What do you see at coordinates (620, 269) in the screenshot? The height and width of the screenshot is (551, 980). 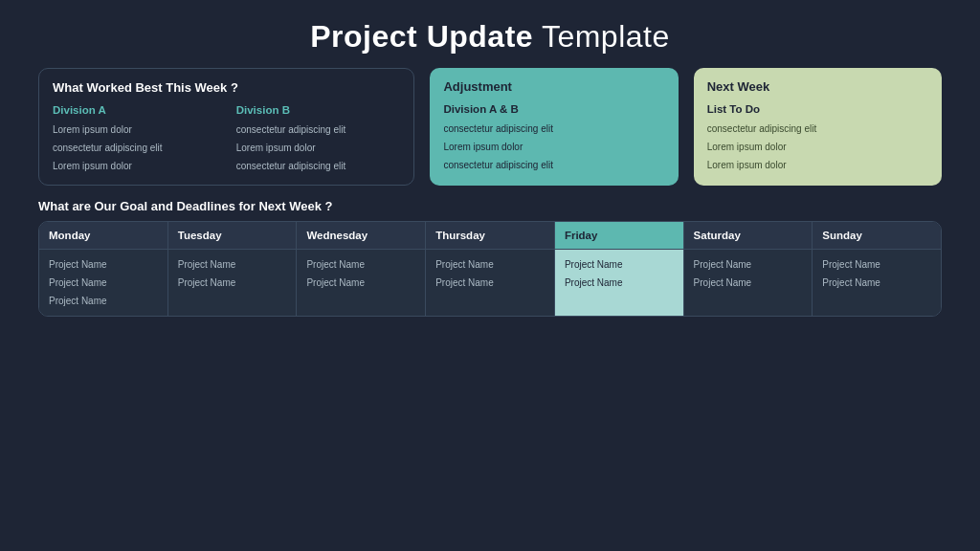 I see `friday-col: Friday Project Name Project Name` at bounding box center [620, 269].